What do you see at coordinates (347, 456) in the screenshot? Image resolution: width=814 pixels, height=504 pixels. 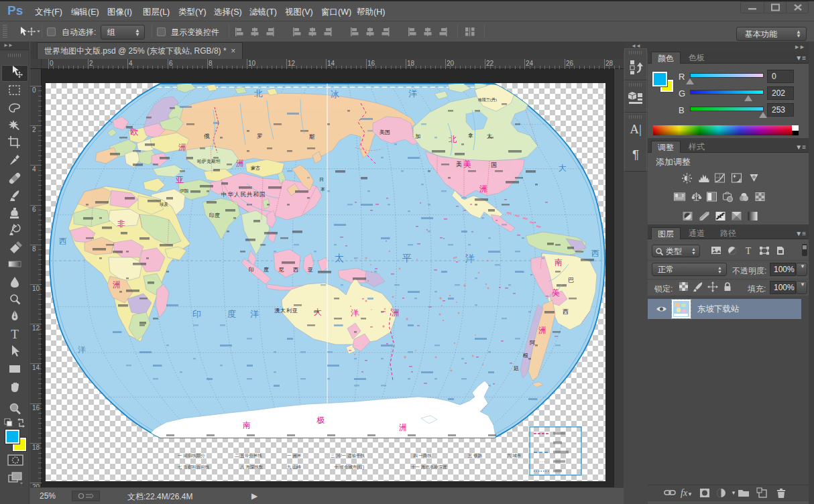 I see `svg-text: 三 河/一 运输干线` at bounding box center [347, 456].